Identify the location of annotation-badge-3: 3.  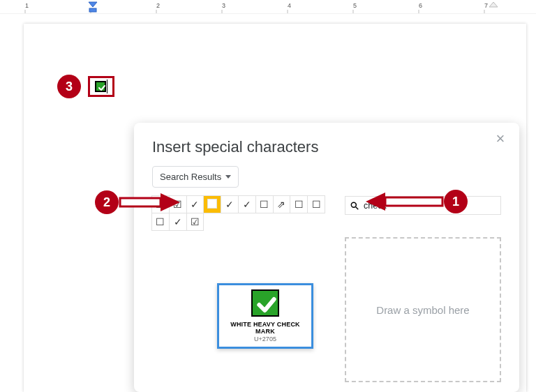
(69, 86).